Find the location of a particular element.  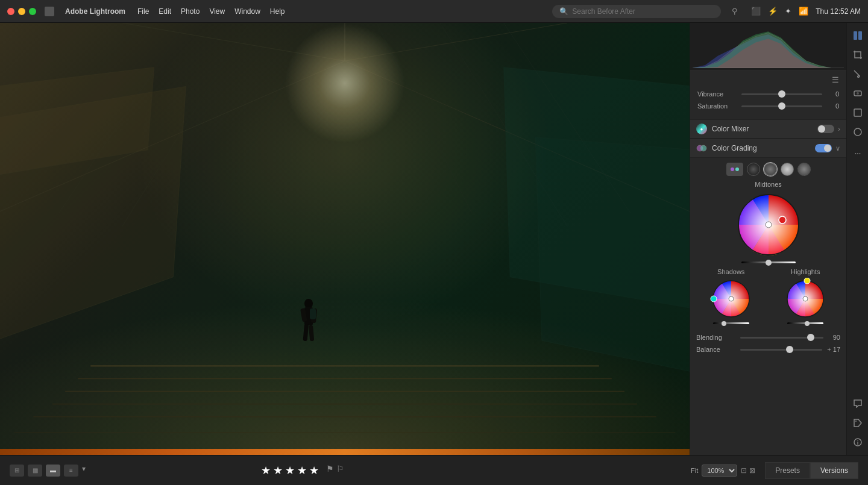

menu-window: Window is located at coordinates (247, 11).